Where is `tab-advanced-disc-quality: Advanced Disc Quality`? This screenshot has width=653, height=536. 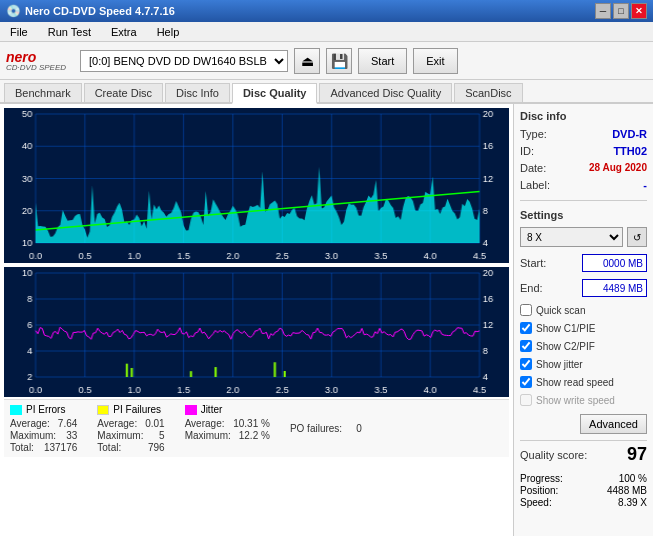
tab-advanced-disc-quality: Advanced Disc Quality is located at coordinates (386, 92).